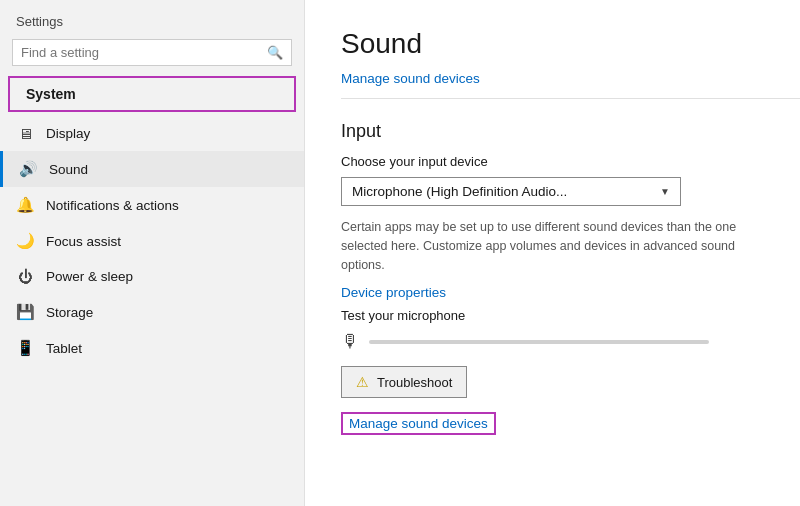  What do you see at coordinates (460, 192) in the screenshot?
I see `input-device-value: Microphone (High Definition Audio...` at bounding box center [460, 192].